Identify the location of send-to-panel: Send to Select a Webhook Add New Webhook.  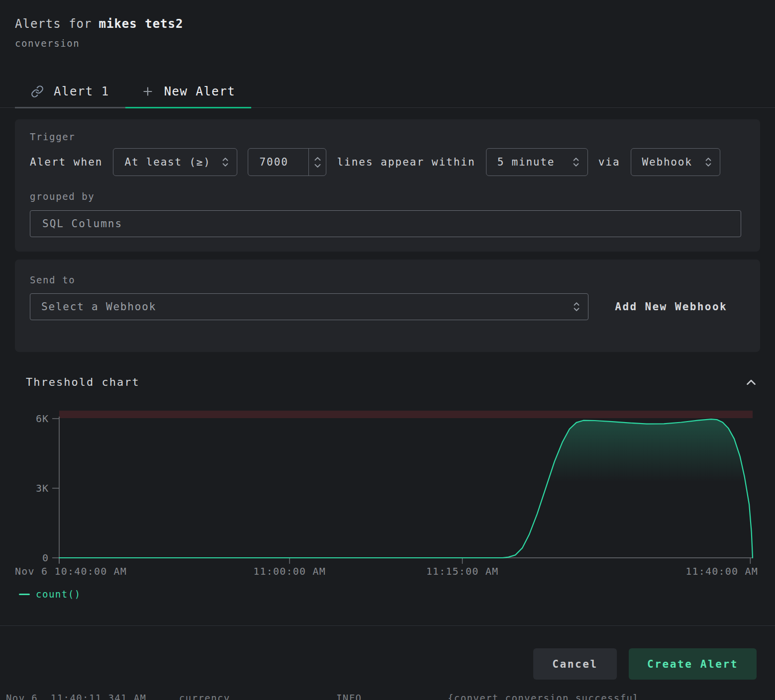
(388, 306).